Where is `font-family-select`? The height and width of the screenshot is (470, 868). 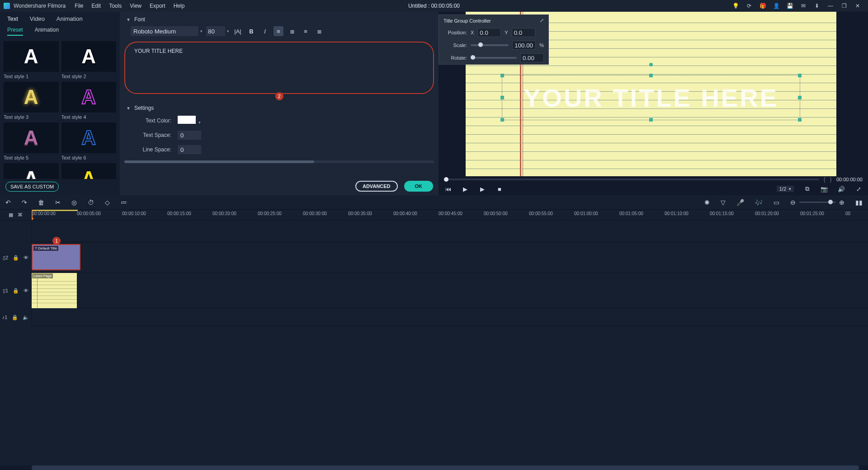 font-family-select is located at coordinates (165, 31).